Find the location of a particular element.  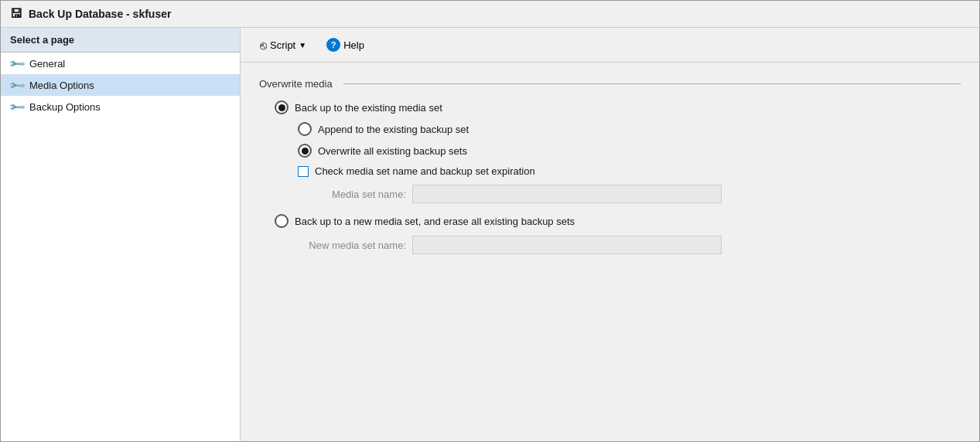

new-media-set-name-input is located at coordinates (567, 245).